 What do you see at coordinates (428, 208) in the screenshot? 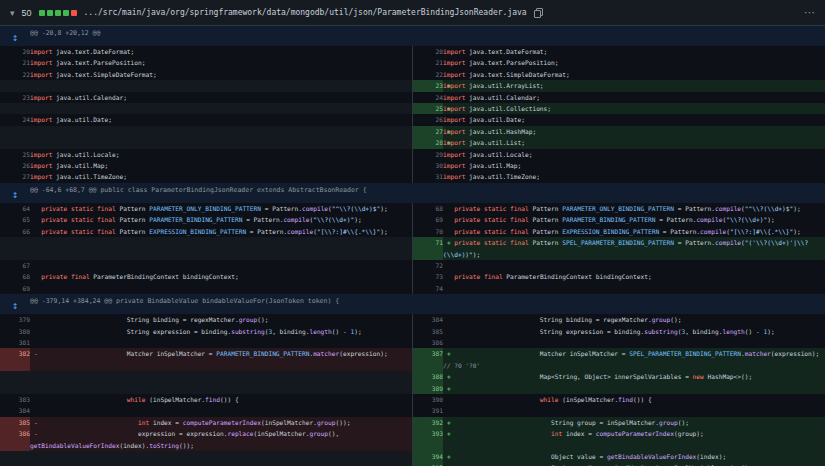
I see `new-line-number: 68` at bounding box center [428, 208].